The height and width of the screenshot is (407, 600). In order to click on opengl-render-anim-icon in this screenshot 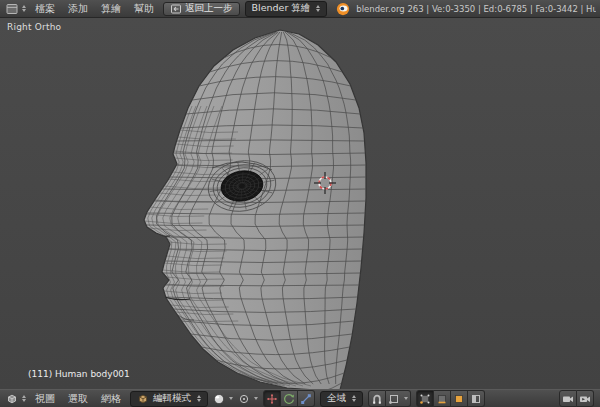, I will do `click(585, 399)`.